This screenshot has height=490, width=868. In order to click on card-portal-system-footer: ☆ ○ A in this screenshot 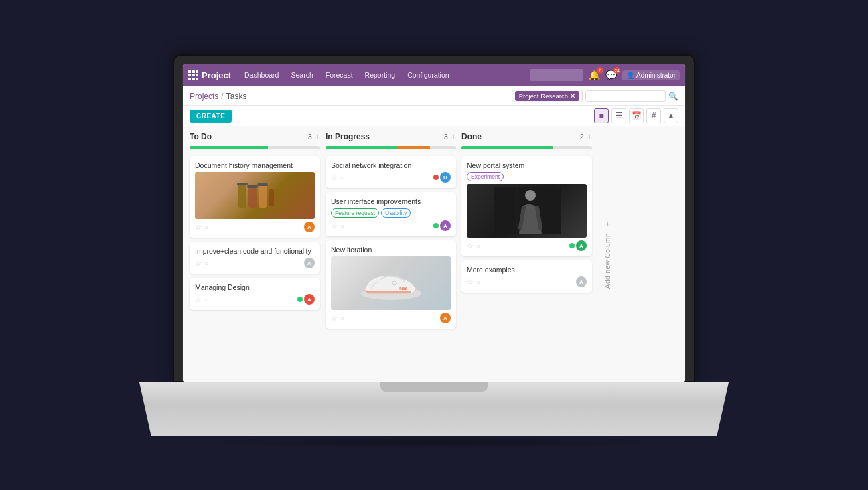, I will do `click(526, 246)`.